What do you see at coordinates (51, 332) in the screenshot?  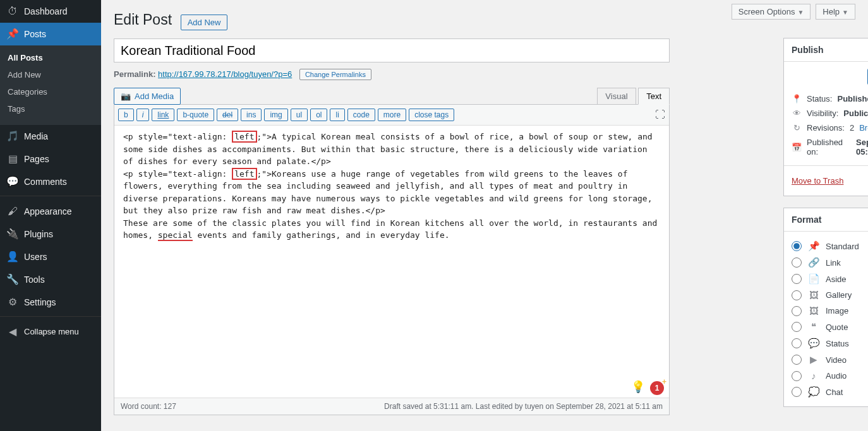 I see `menu-collapse: ◀Collapse menu` at bounding box center [51, 332].